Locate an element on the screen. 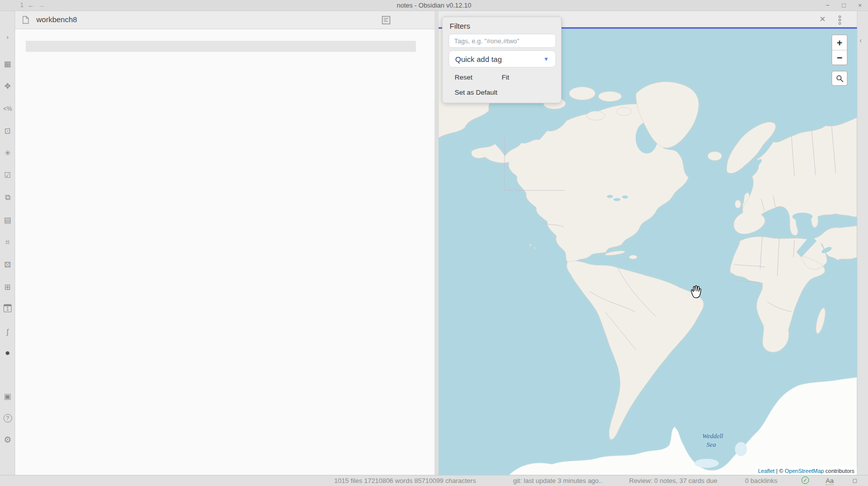  help-icon: ? is located at coordinates (8, 418).